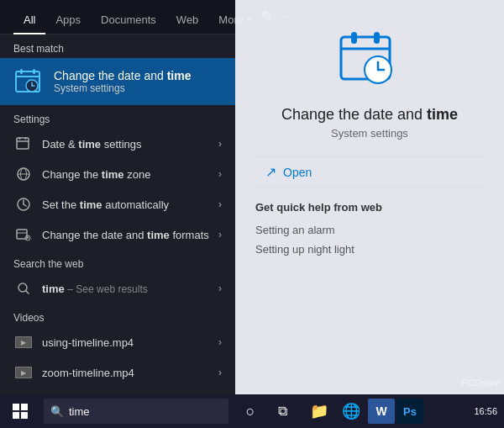 The image size is (504, 428). Describe the element at coordinates (270, 172) in the screenshot. I see `open-icon: ↗` at that location.